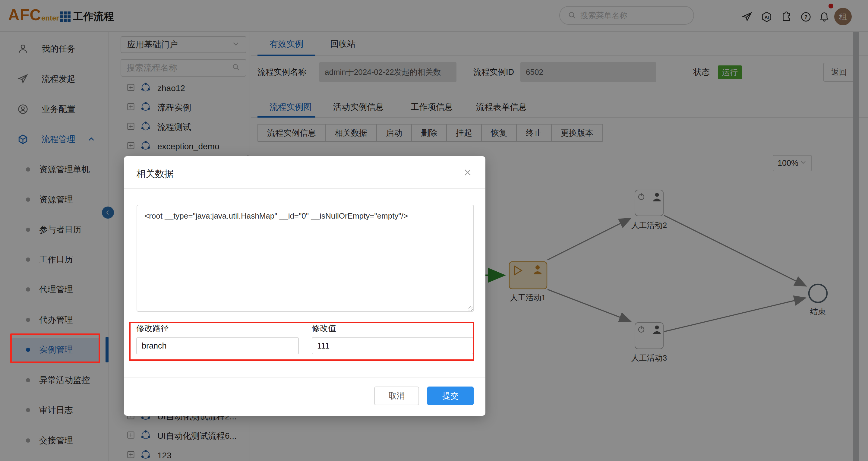 This screenshot has width=868, height=461. I want to click on annotation-red-box-fields, so click(302, 341).